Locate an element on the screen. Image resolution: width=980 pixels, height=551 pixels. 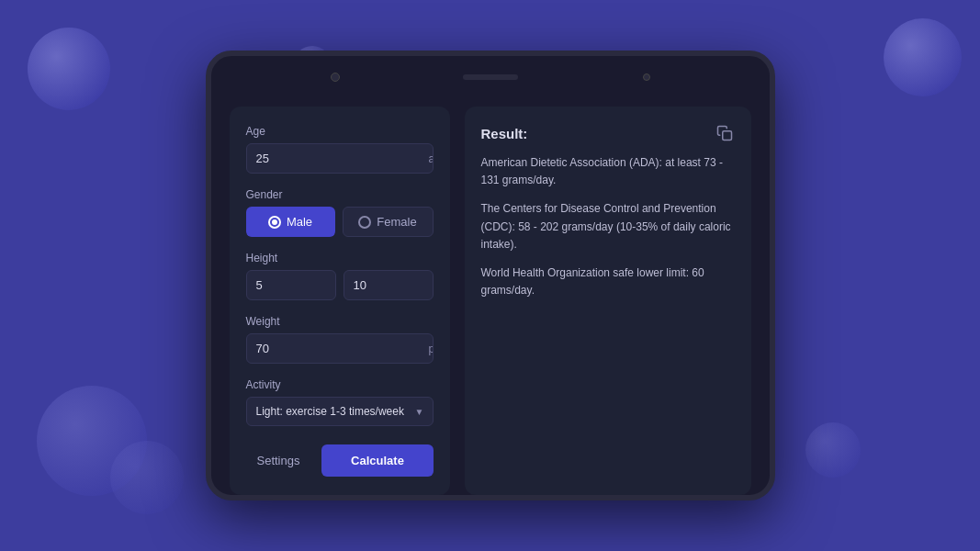
female-radio-icon is located at coordinates (365, 222).